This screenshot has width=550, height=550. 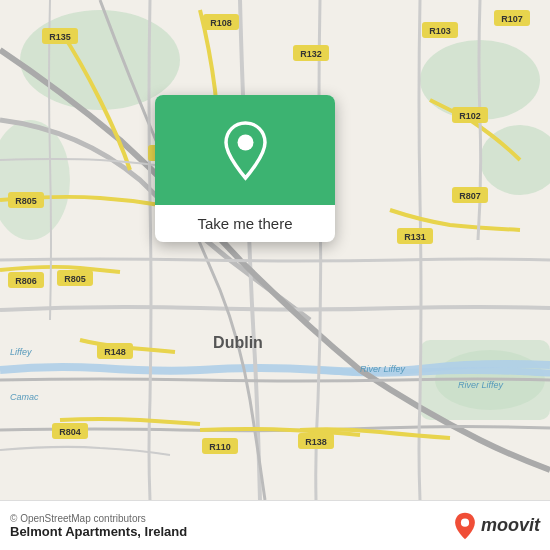 I want to click on svg-text: R804, so click(x=70, y=432).